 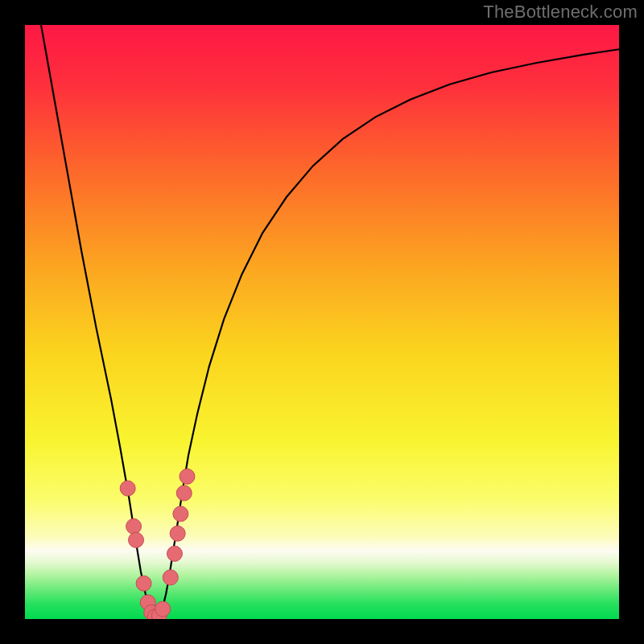 What do you see at coordinates (158, 544) in the screenshot?
I see `marker-dots` at bounding box center [158, 544].